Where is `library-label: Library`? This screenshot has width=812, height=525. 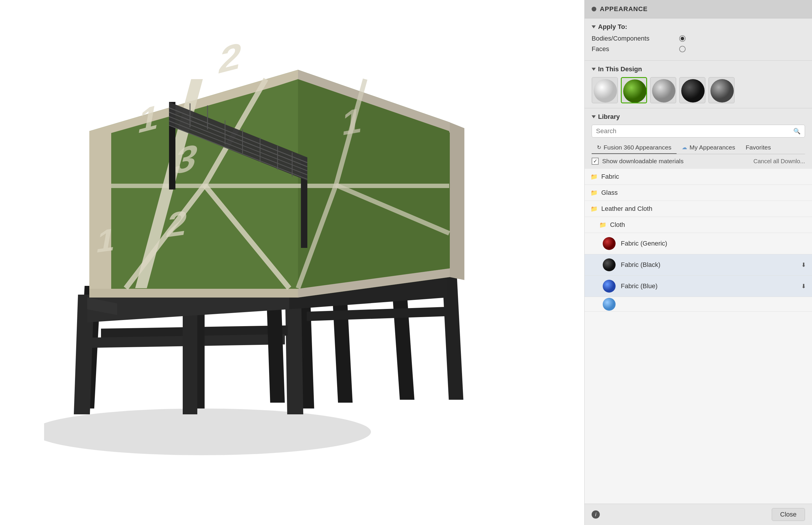 library-label: Library is located at coordinates (609, 117).